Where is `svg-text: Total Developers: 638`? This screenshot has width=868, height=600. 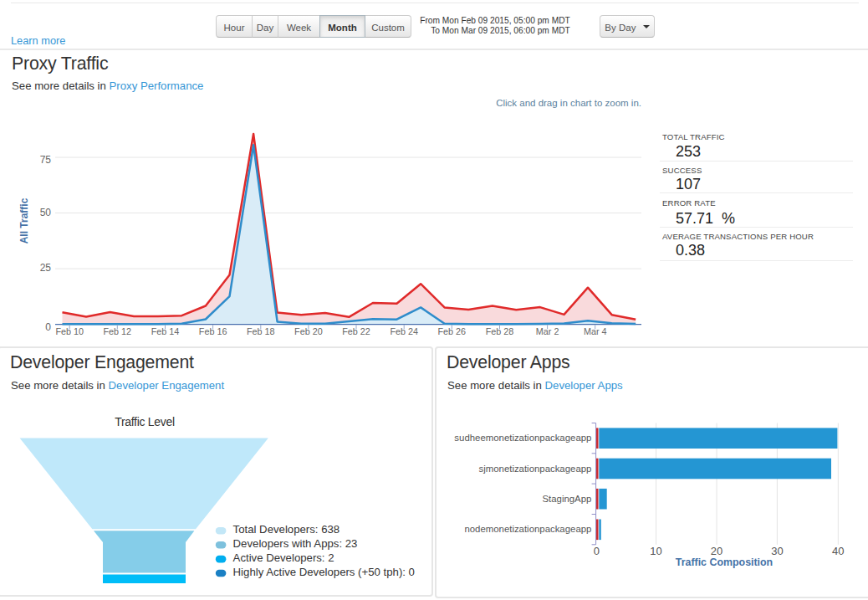 svg-text: Total Developers: 638 is located at coordinates (287, 529).